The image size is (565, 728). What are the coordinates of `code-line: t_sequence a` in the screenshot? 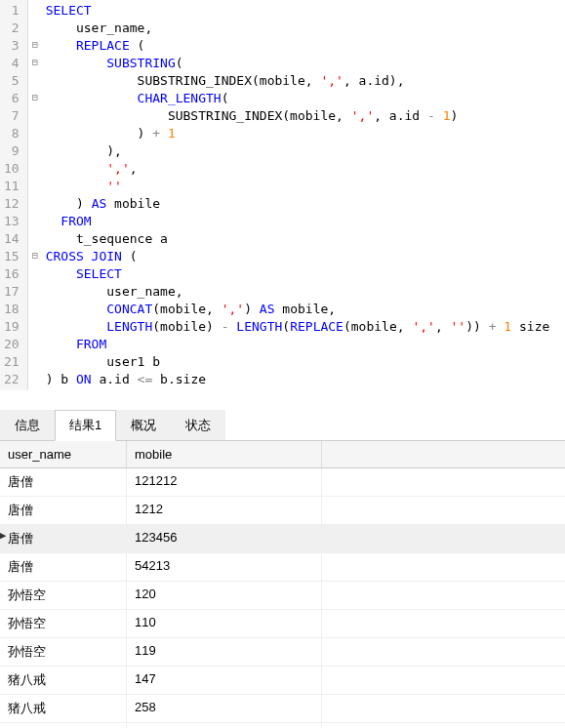 It's located at (303, 239).